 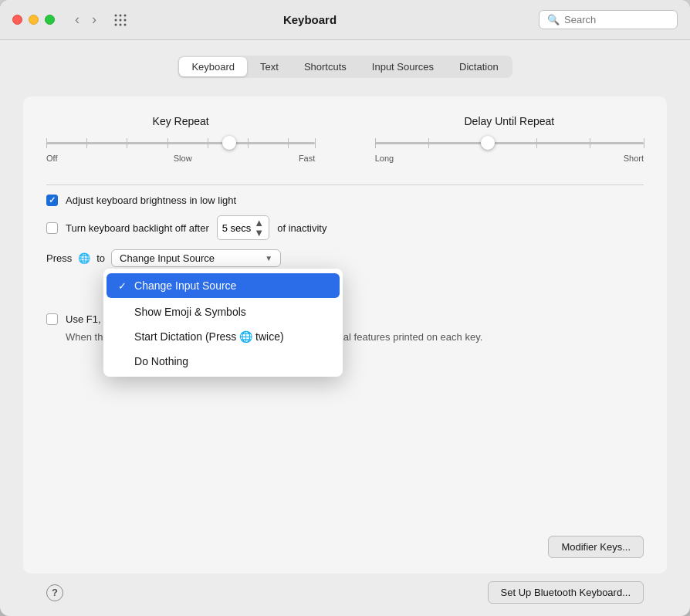 I want to click on setup-bluetooth-button: Set Up Bluetooth Keyboard..., so click(x=566, y=593).